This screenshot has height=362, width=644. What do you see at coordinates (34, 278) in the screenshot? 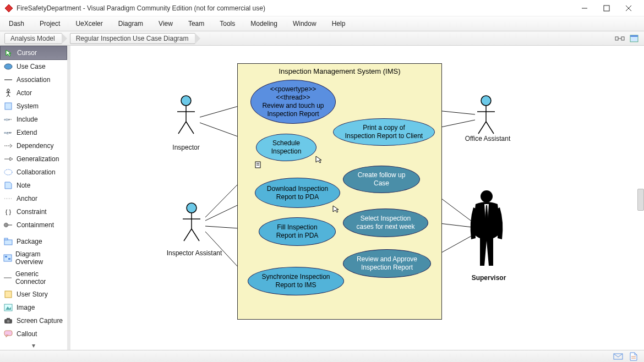
I see `palette-item-generic-connector: Generic Connector` at bounding box center [34, 278].